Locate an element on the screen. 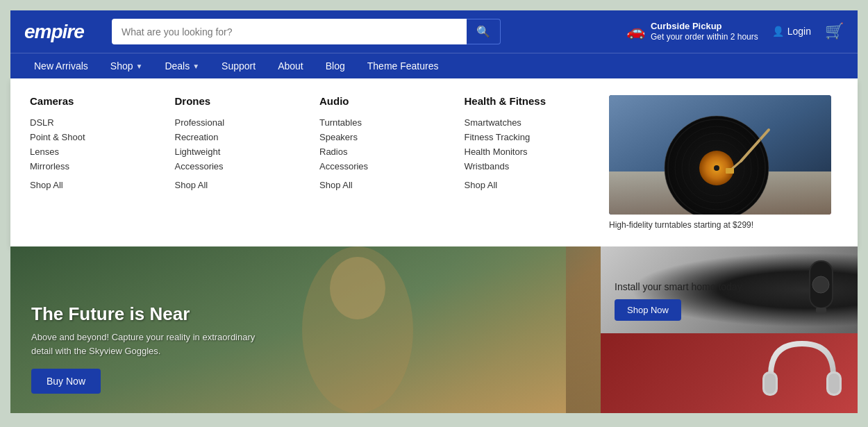 The height and width of the screenshot is (427, 868). curbside-subtitle: Get your order within 2 hours is located at coordinates (704, 37).